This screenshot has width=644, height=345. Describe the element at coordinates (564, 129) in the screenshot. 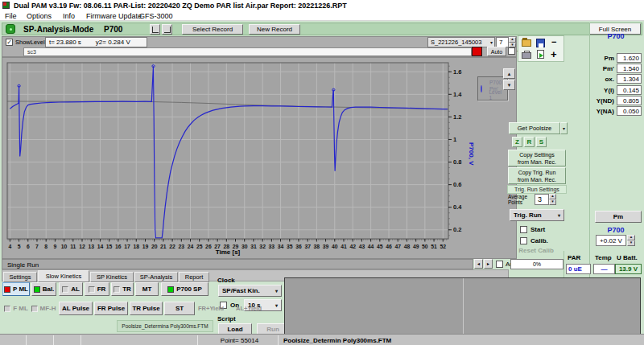

I see `get-poolsize-dropdown: ▾` at that location.